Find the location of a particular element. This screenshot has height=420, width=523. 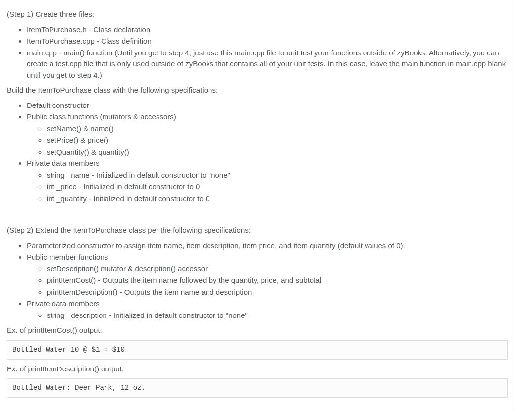

example-cost-label: Ex. of printItemCost() output: is located at coordinates (258, 331).